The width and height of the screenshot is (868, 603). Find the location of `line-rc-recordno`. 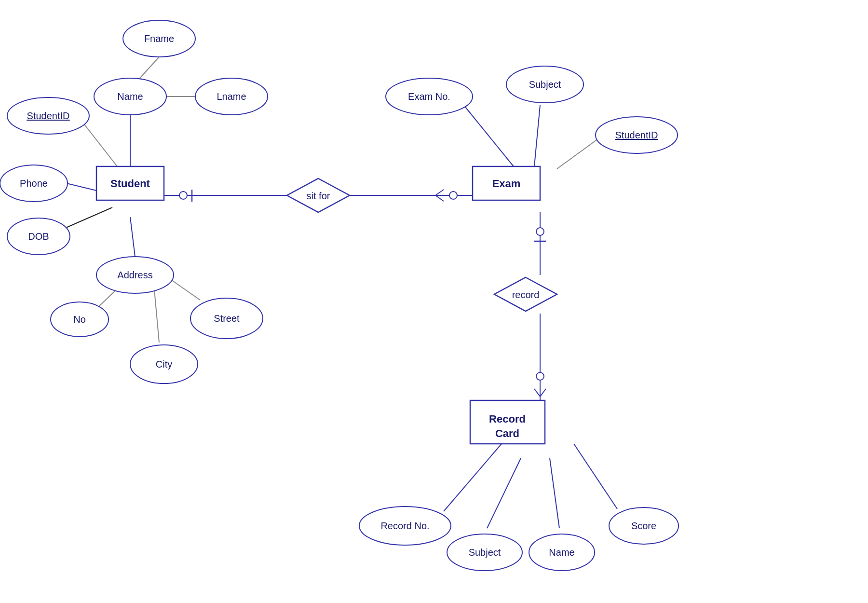

line-rc-recordno is located at coordinates (473, 478).